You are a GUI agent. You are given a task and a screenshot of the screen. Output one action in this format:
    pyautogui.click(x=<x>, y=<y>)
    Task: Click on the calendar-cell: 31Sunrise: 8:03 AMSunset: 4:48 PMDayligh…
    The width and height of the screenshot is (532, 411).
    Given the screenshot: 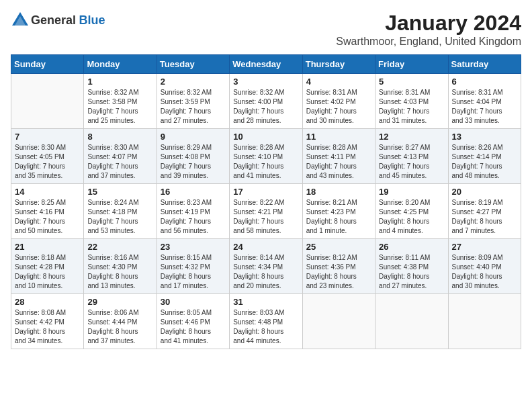 What is the action you would take?
    pyautogui.click(x=266, y=322)
    